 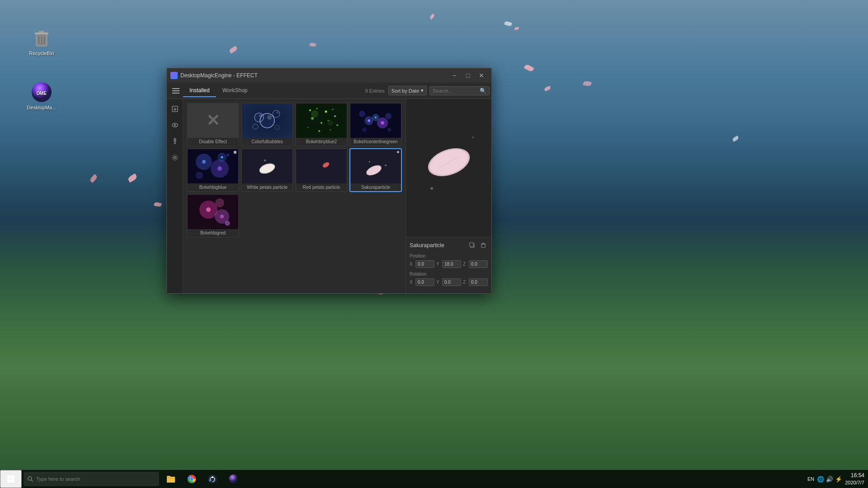 What do you see at coordinates (376, 142) in the screenshot?
I see `bokehcenterlinegreen-label: Bokehcenterlinegreen` at bounding box center [376, 142].